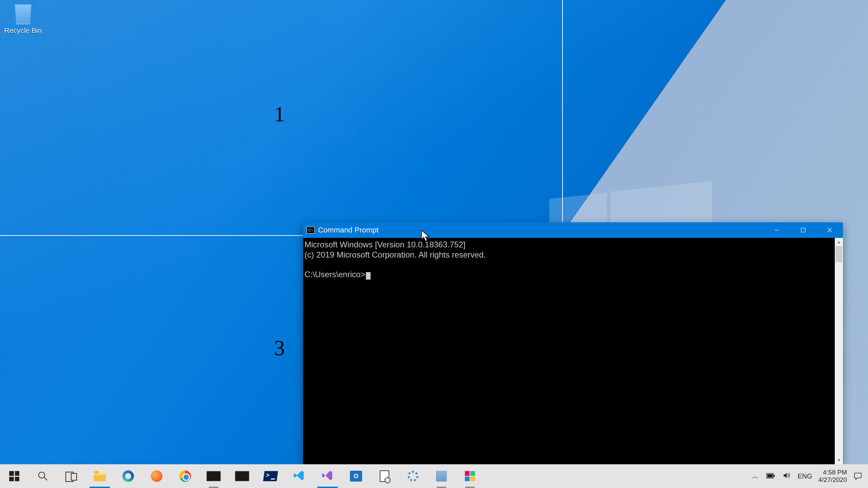  What do you see at coordinates (777, 230) in the screenshot?
I see `minimize-button` at bounding box center [777, 230].